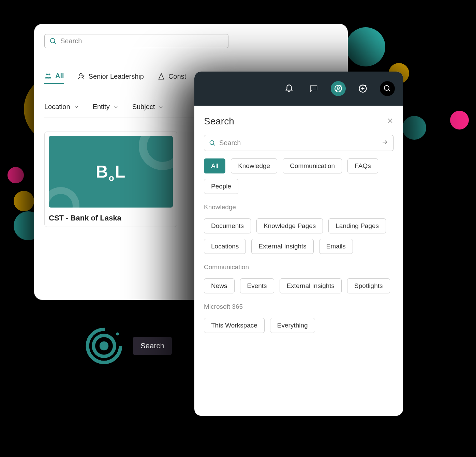 This screenshot has width=476, height=457. Describe the element at coordinates (336, 246) in the screenshot. I see `chip-emails: Emails` at that location.